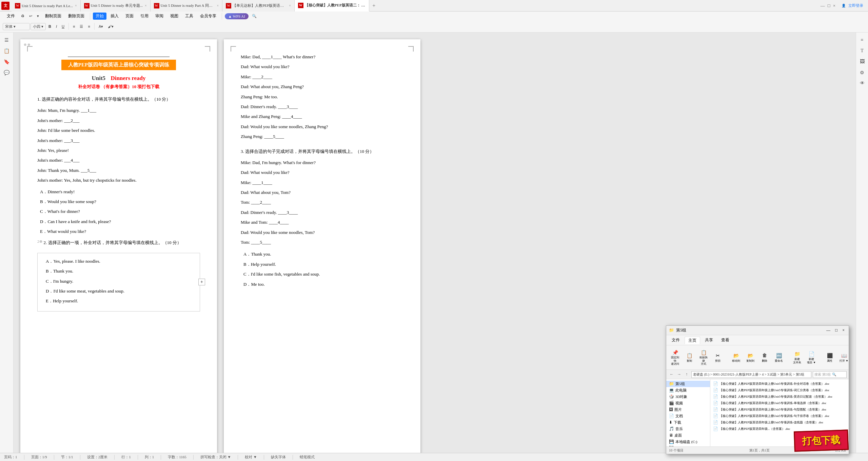 The width and height of the screenshot is (868, 461). I want to click on tab-close-2: ×, so click(146, 5).